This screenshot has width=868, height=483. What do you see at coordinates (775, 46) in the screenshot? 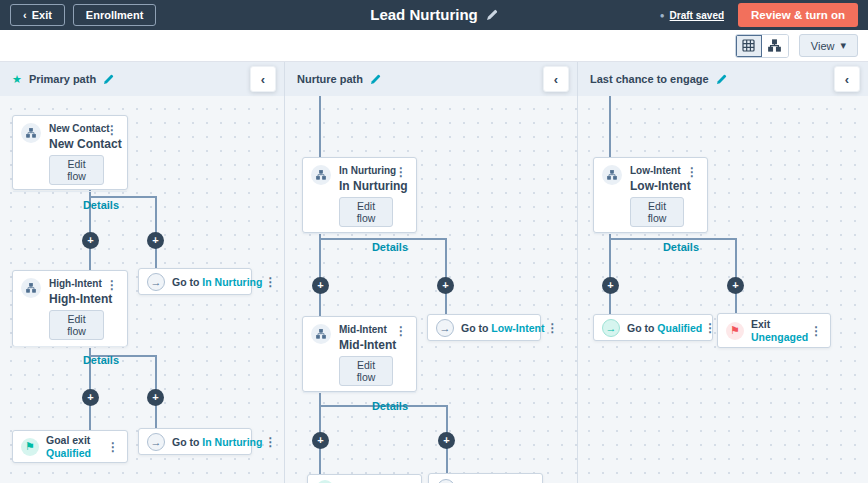
I see `tree-view-button` at bounding box center [775, 46].